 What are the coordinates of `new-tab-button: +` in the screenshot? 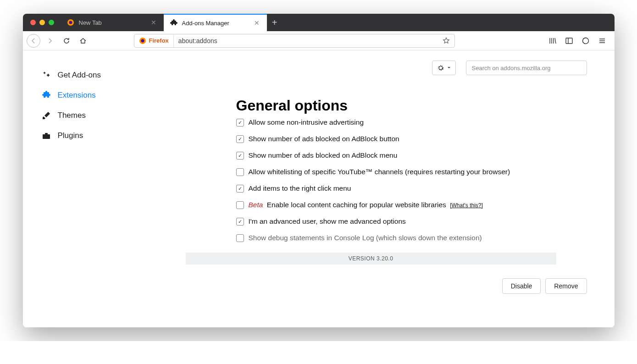 It's located at (275, 22).